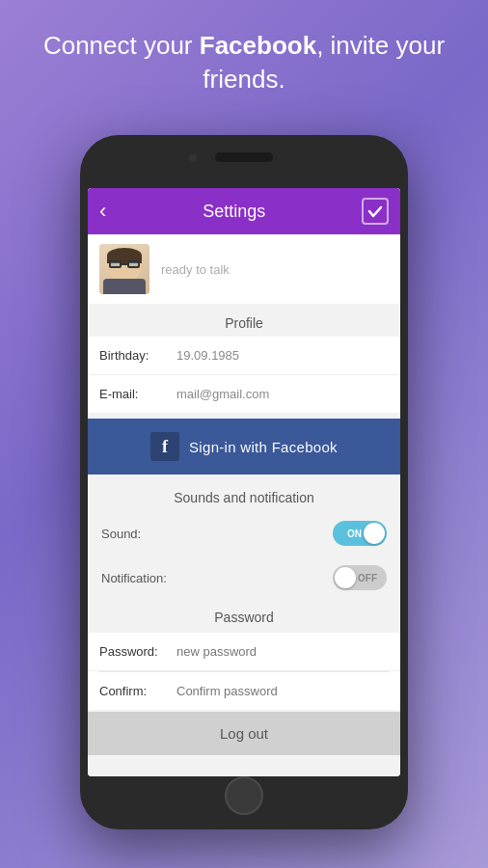 This screenshot has height=868, width=488. What do you see at coordinates (375, 211) in the screenshot?
I see `check-icon` at bounding box center [375, 211].